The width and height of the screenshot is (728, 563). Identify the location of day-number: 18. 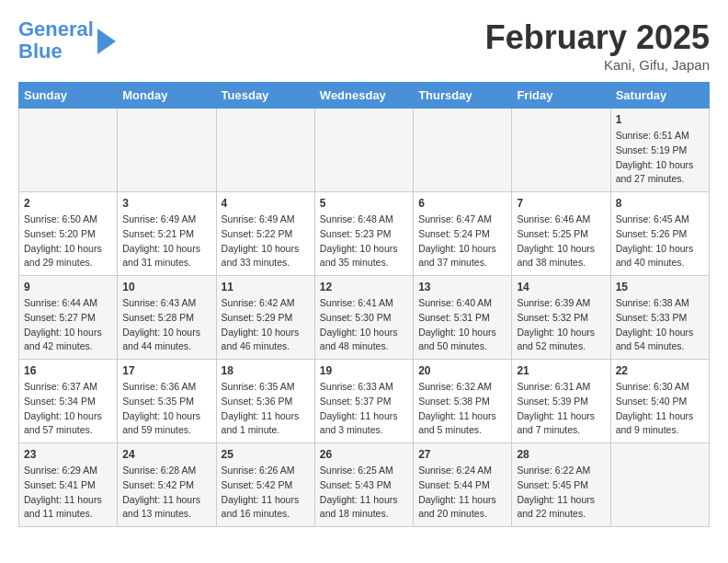
(266, 371).